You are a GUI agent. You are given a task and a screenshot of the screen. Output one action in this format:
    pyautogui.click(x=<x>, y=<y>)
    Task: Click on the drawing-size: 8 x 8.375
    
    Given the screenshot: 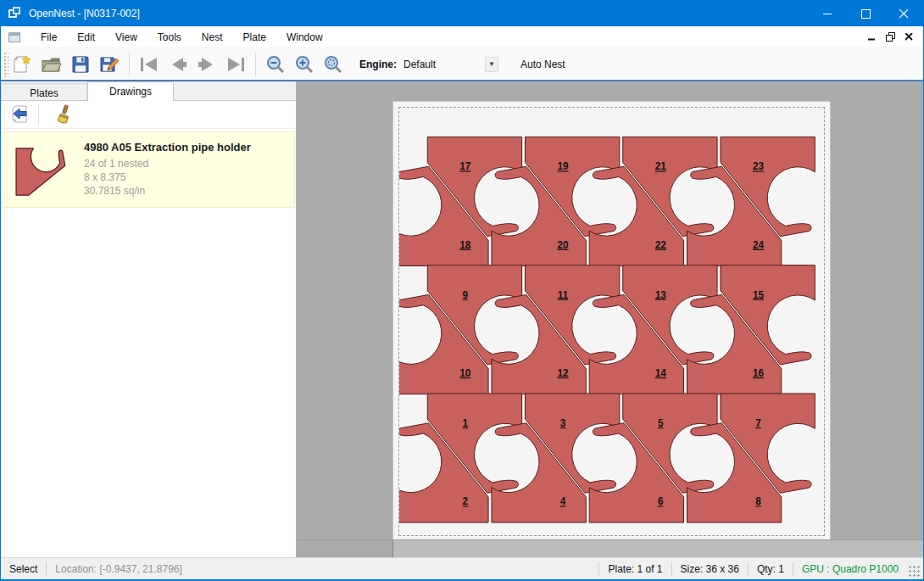 What is the action you would take?
    pyautogui.click(x=168, y=177)
    